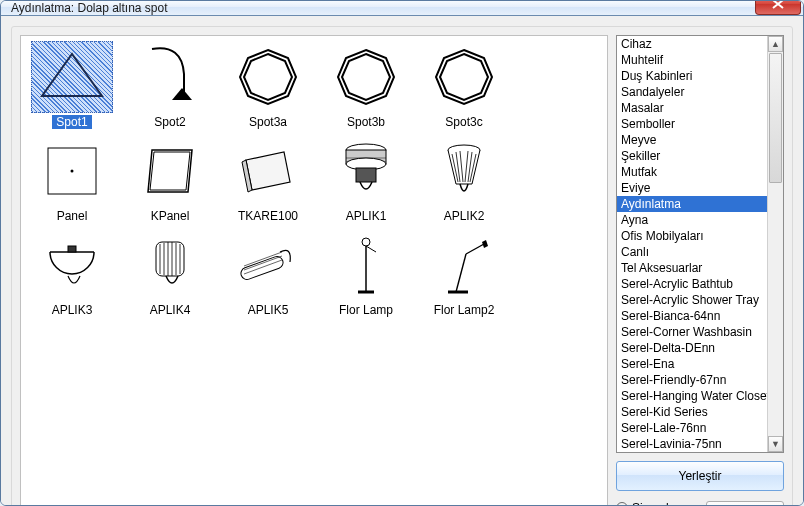 The height and width of the screenshot is (506, 804). Describe the element at coordinates (170, 179) in the screenshot. I see `gallery-tile: KPanel` at that location.